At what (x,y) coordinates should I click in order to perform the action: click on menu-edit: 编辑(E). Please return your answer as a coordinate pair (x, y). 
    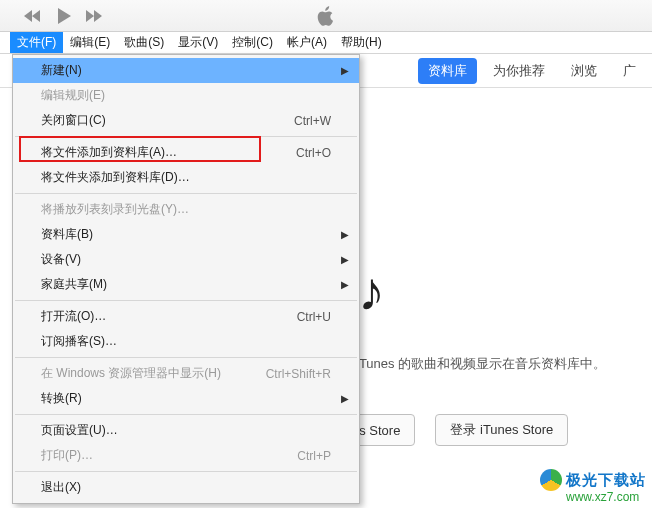
    Looking at the image, I should click on (90, 42).